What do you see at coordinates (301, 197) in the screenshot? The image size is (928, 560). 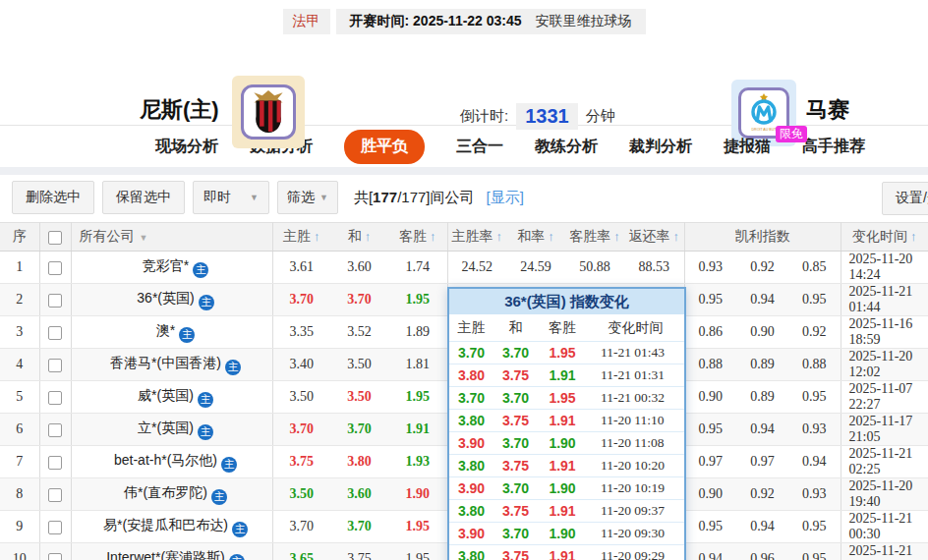 I see `filter-value: 筛选` at bounding box center [301, 197].